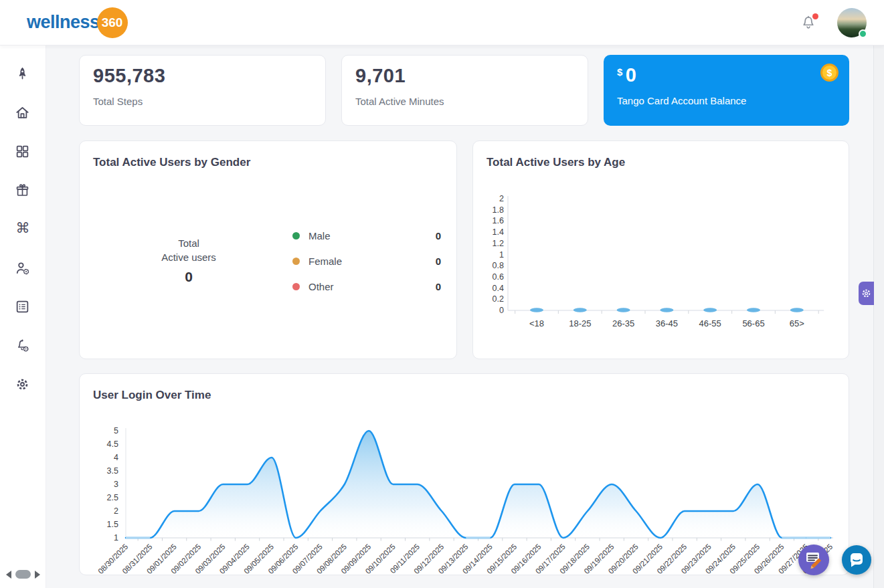 The width and height of the screenshot is (884, 588). Describe the element at coordinates (502, 310) in the screenshot. I see `svg-text: 0` at that location.